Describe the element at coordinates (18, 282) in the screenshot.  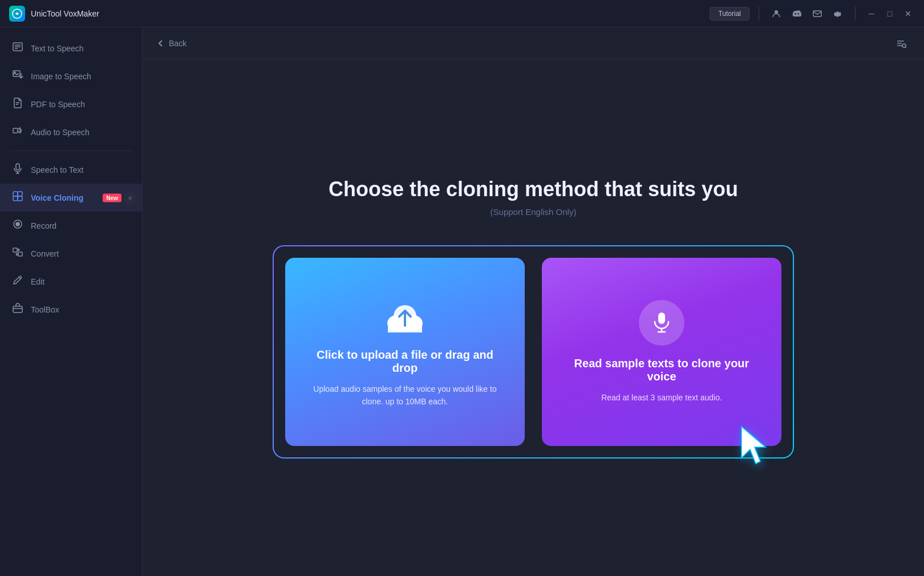
I see `edit-icon` at that location.